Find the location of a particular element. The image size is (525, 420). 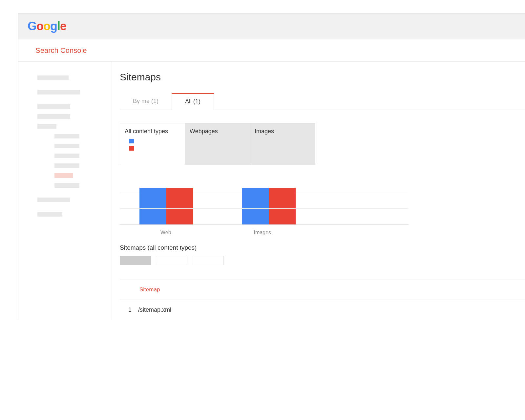

bar-web-red is located at coordinates (180, 206).